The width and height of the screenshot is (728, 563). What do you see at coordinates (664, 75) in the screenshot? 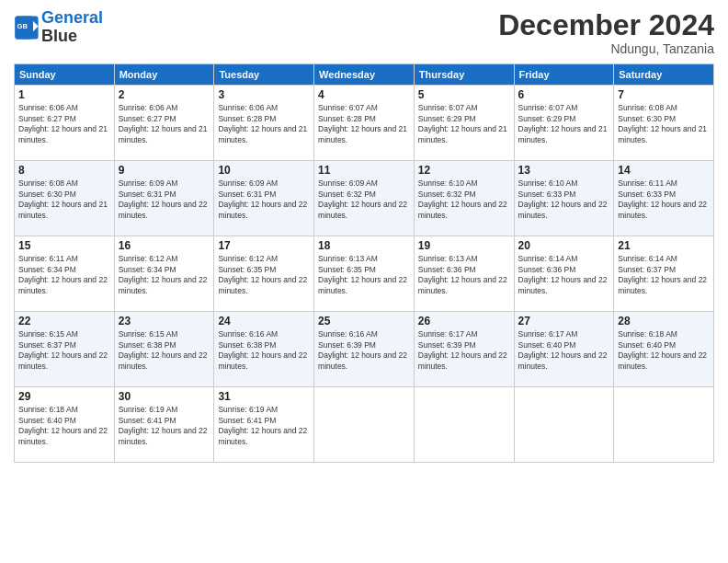
I see `header-day: Saturday` at bounding box center [664, 75].